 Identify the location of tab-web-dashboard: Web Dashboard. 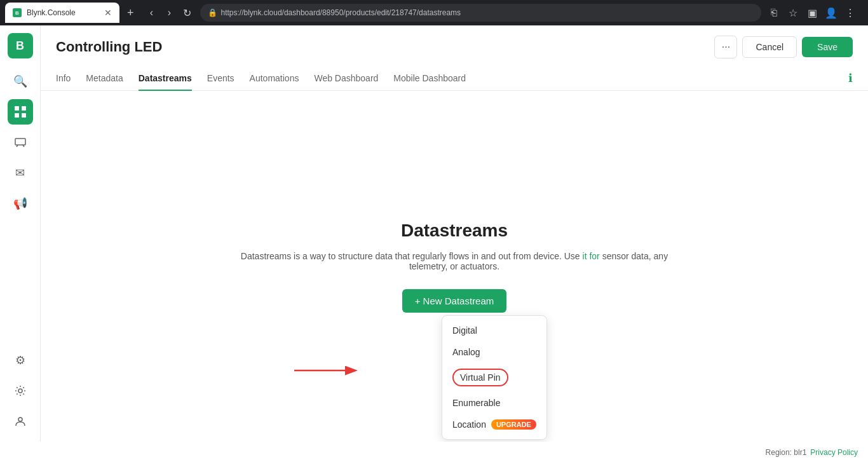
(346, 79).